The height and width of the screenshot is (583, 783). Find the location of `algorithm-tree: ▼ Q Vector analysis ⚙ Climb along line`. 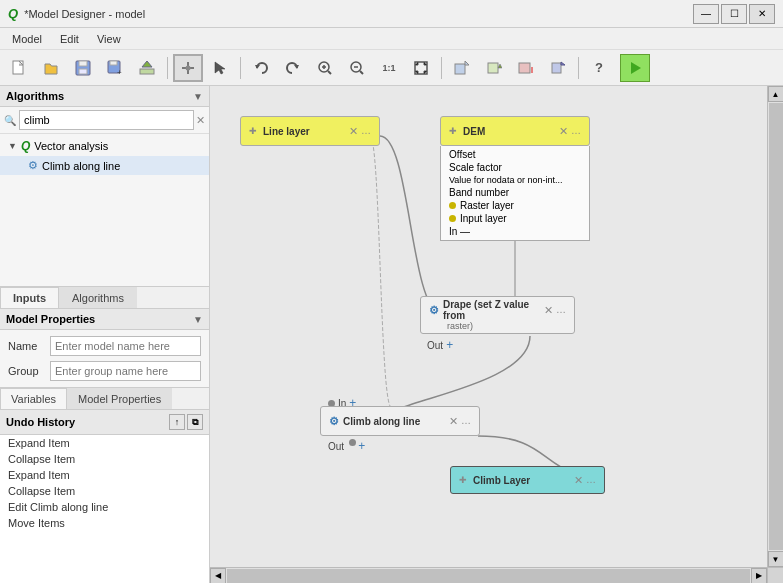

algorithm-tree: ▼ Q Vector analysis ⚙ Climb along line is located at coordinates (104, 210).